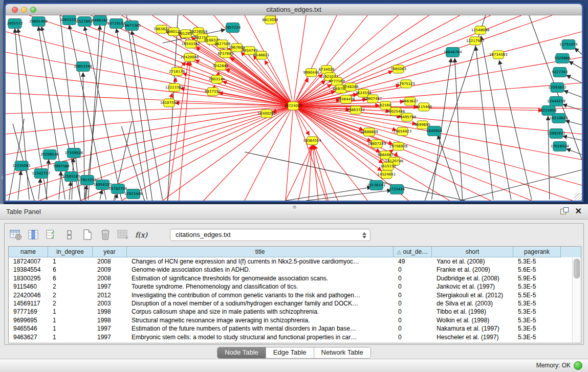  I want to click on graph-node: 8813054, so click(270, 20).